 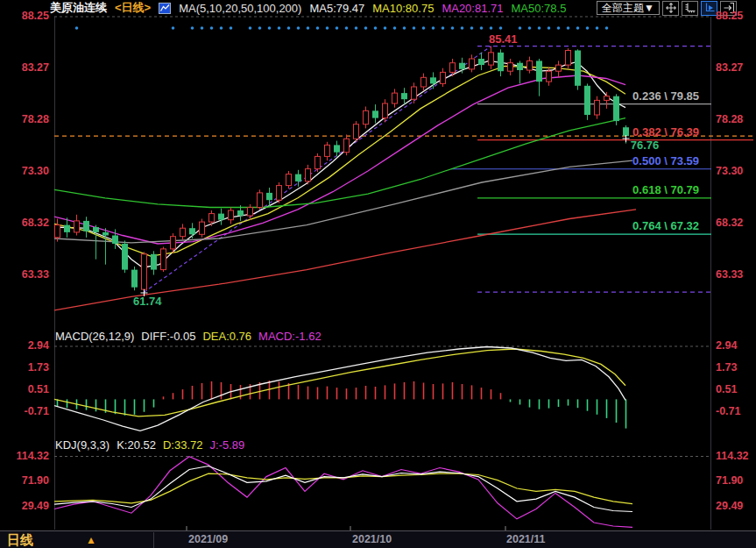 I want to click on macd-dea-value: DEA:0.76, so click(x=227, y=337).